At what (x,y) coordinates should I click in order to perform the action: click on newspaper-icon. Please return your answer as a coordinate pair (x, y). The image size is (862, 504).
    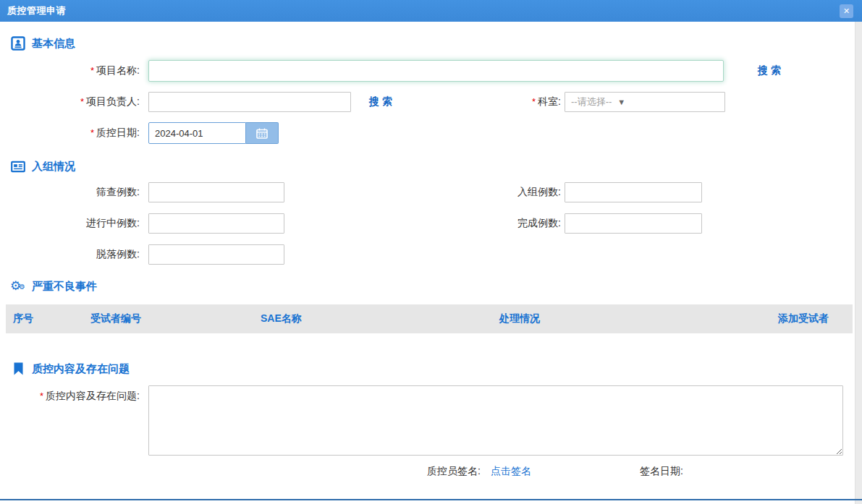
    Looking at the image, I should click on (18, 166).